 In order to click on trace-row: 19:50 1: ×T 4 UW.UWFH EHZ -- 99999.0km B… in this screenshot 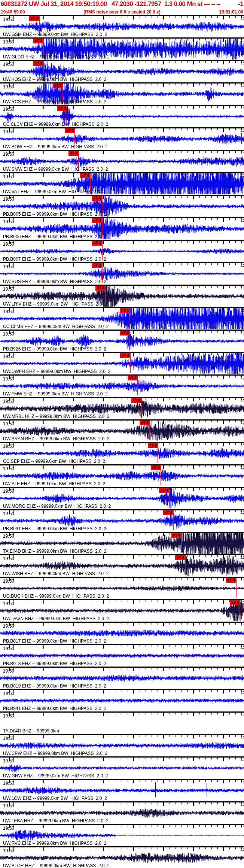, I will do `click(122, 363)`.